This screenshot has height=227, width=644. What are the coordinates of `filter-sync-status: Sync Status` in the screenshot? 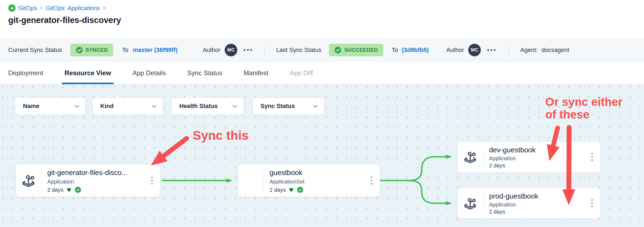 It's located at (288, 106).